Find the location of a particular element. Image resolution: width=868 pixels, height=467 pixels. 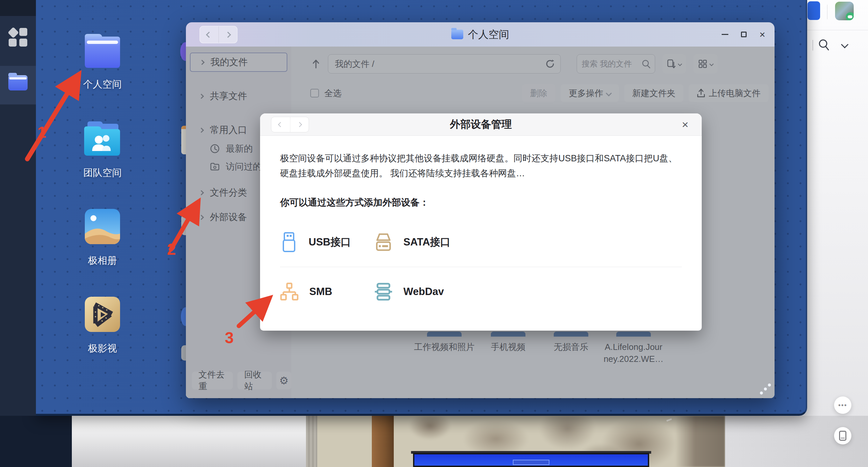

usb-icon is located at coordinates (289, 242).